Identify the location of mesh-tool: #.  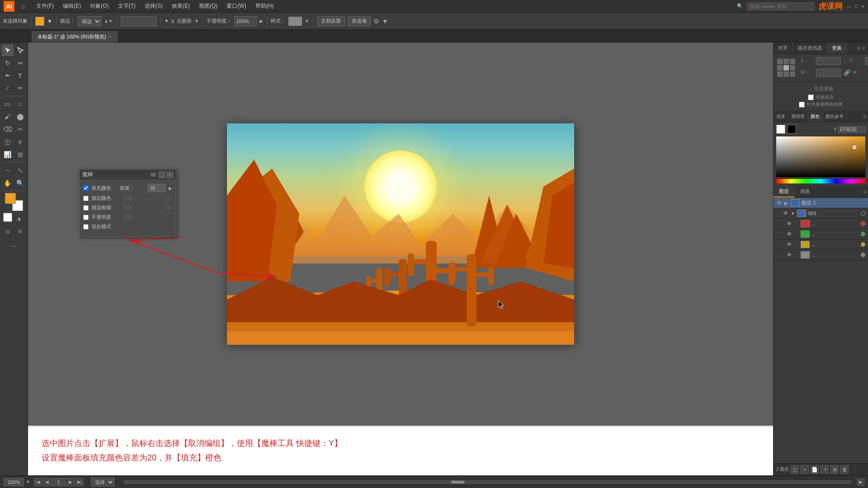
(20, 142).